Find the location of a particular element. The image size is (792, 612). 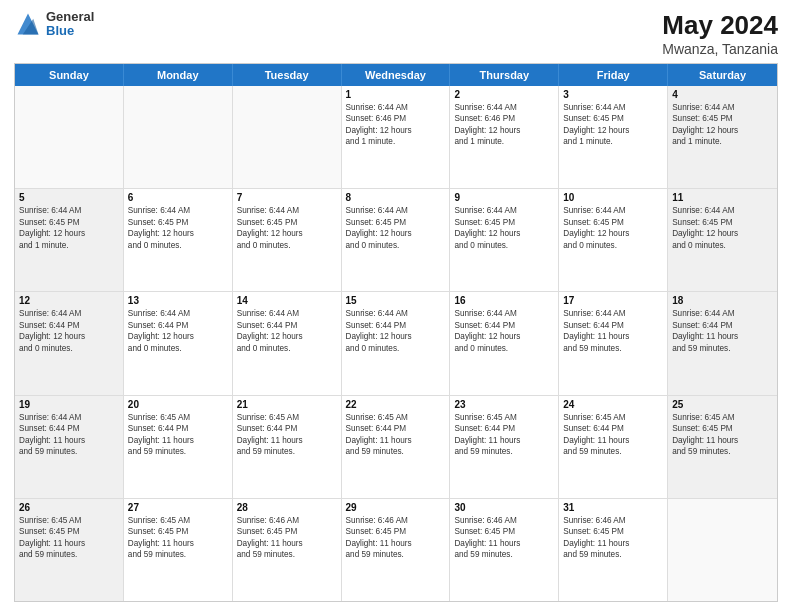

day-cell-19: 19Sunrise: 6:44 AMSunset: 6:44 PMDayligh… is located at coordinates (70, 447).